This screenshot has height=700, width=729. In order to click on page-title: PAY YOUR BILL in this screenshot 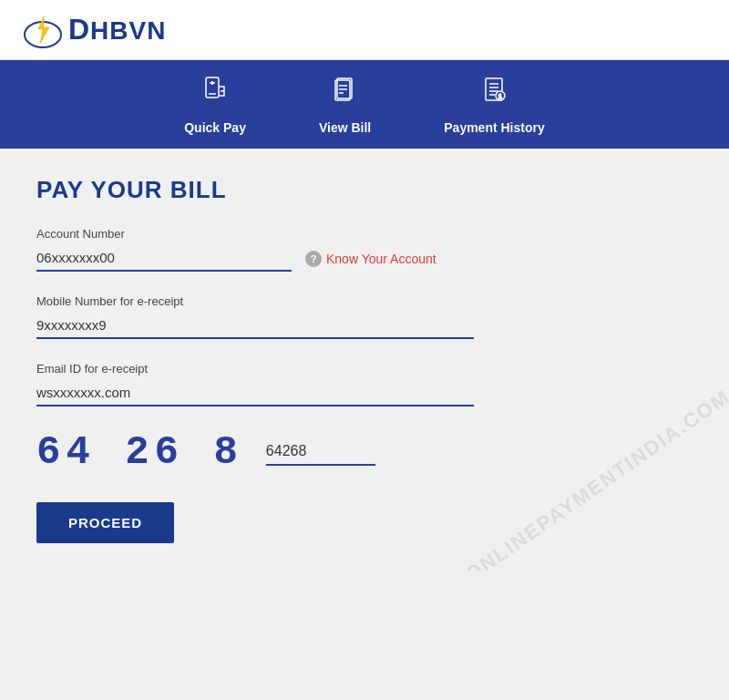, I will do `click(364, 190)`.